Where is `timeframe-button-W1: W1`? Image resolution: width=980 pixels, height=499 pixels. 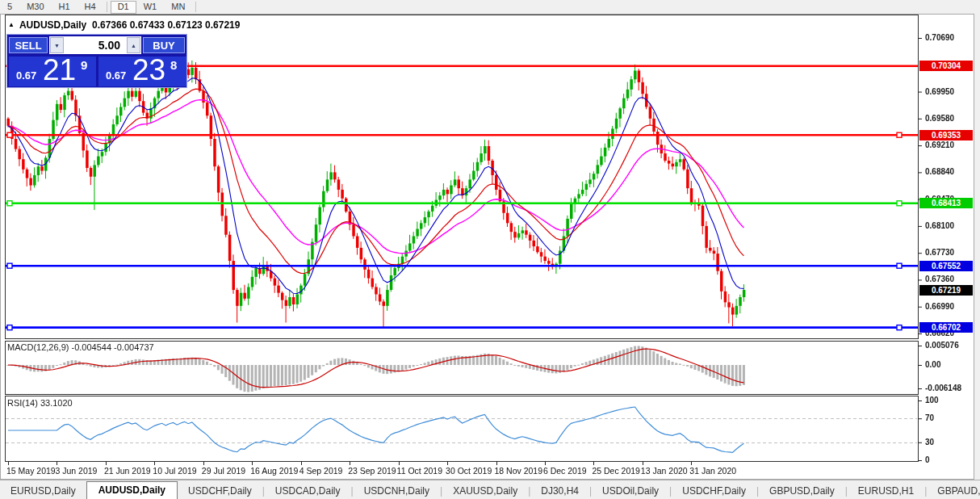 timeframe-button-W1: W1 is located at coordinates (150, 7).